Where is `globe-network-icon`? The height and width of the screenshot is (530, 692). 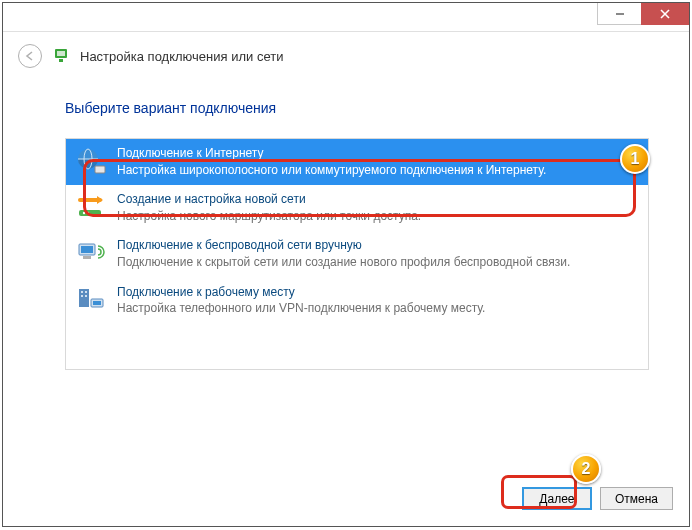
globe-network-icon is located at coordinates (91, 162).